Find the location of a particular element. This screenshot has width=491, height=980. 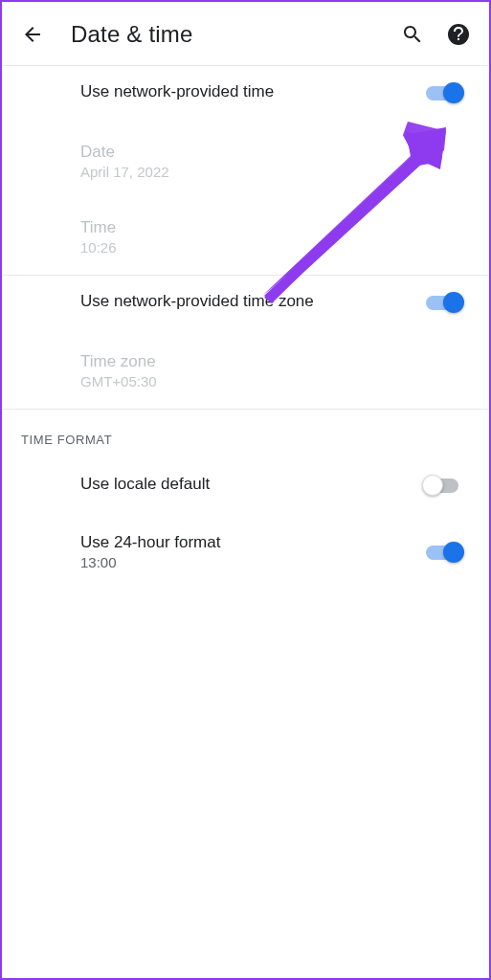

network-time-content: Use network-provided time is located at coordinates (253, 93).